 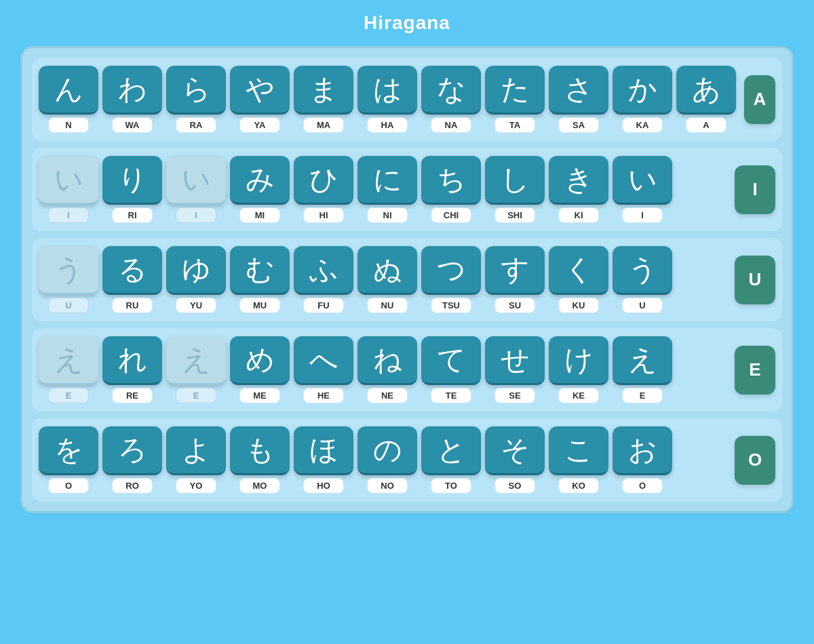 What do you see at coordinates (515, 190) in the screenshot?
I see `kana-cell-1-7: しSHI` at bounding box center [515, 190].